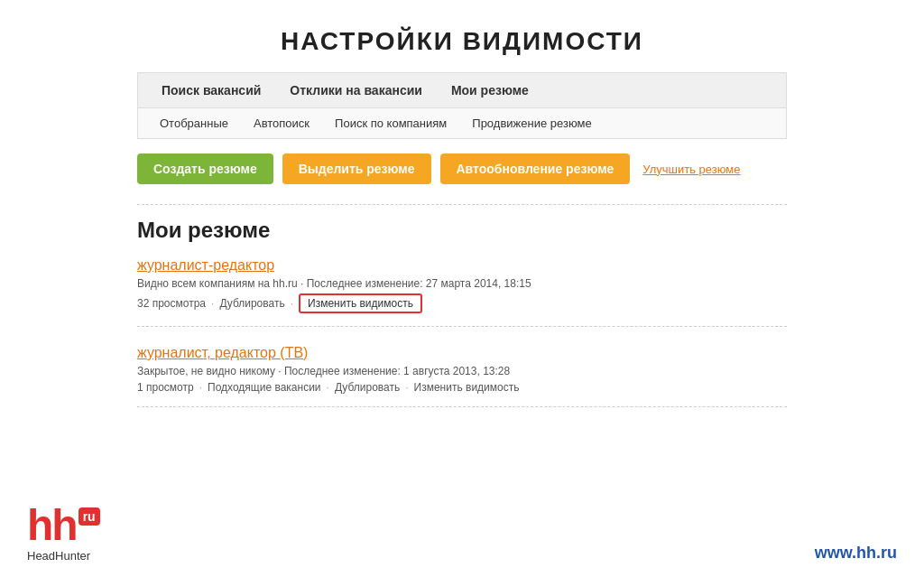 The image size is (924, 577). Describe the element at coordinates (206, 169) in the screenshot. I see `create-resume-button: Создать резюме` at that location.